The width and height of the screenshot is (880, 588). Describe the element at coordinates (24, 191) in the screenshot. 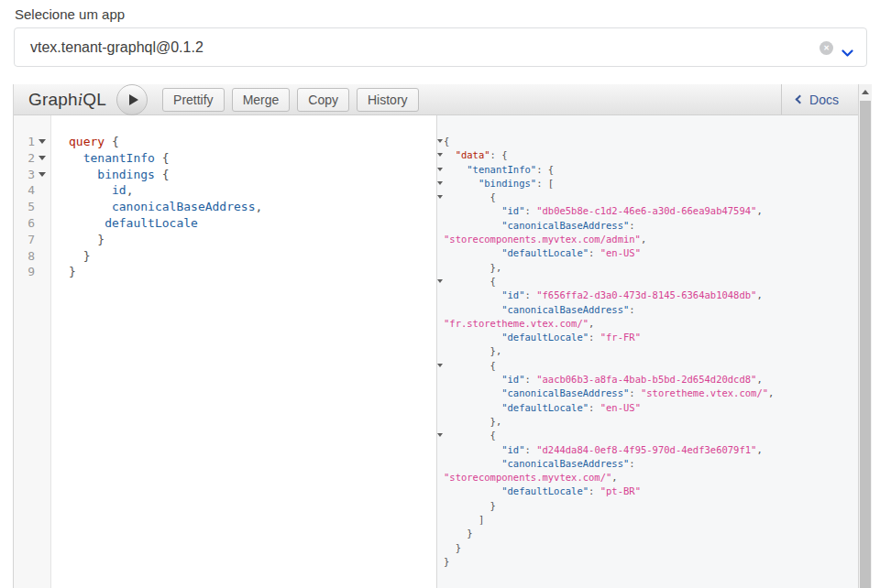

I see `line-number: 4` at that location.